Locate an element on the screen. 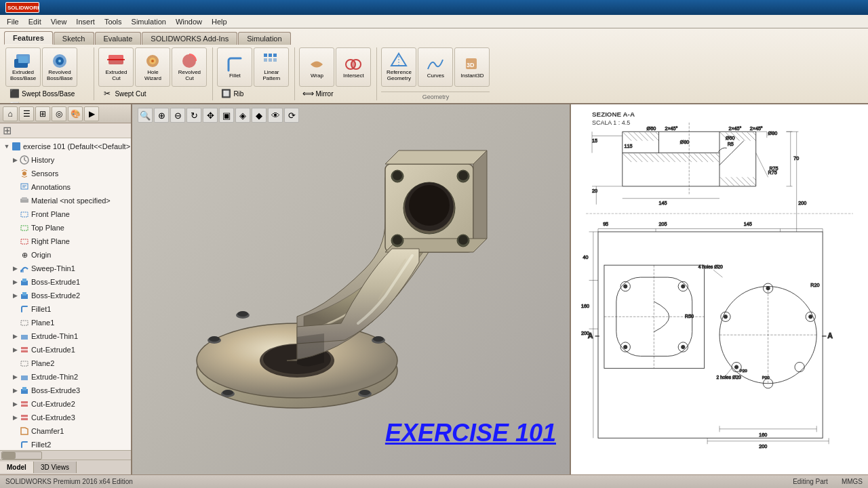 This screenshot has height=488, width=868. curves-icon is located at coordinates (435, 64).